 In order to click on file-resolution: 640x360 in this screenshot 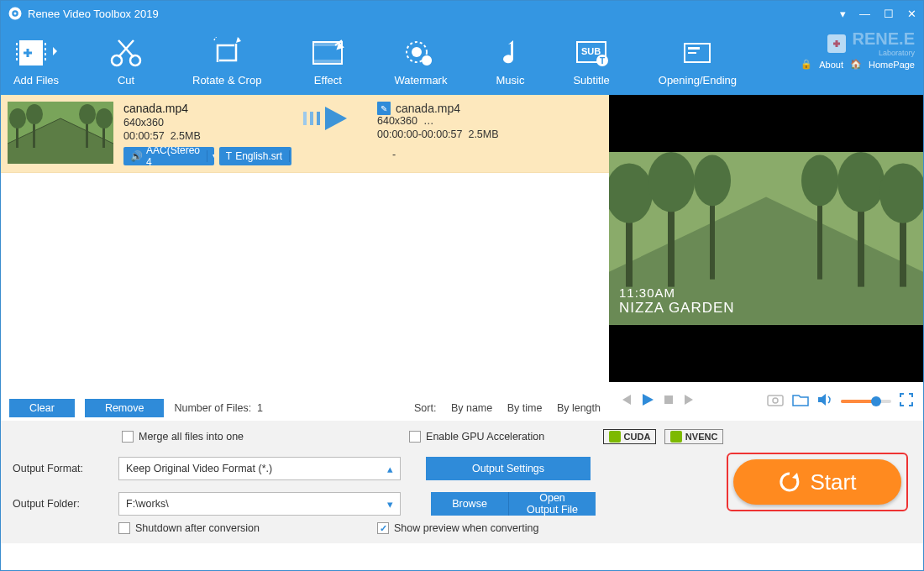, I will do `click(207, 123)`.